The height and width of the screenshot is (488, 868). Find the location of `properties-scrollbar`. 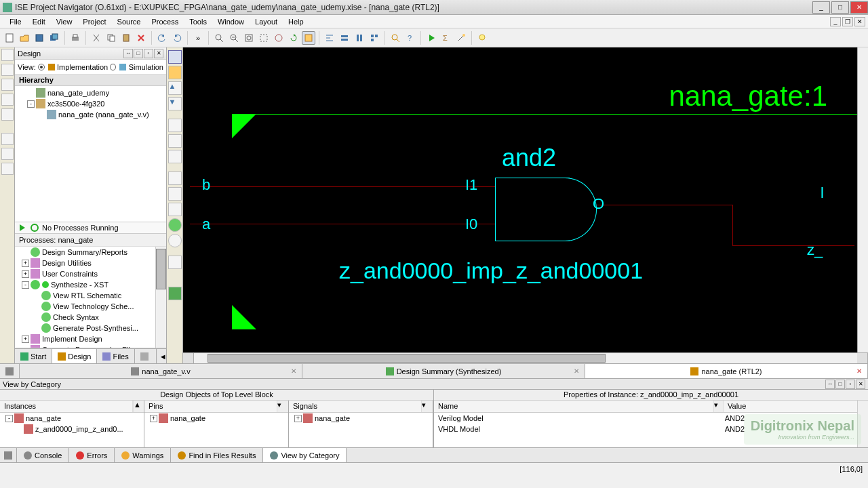

properties-scrollbar is located at coordinates (863, 424).